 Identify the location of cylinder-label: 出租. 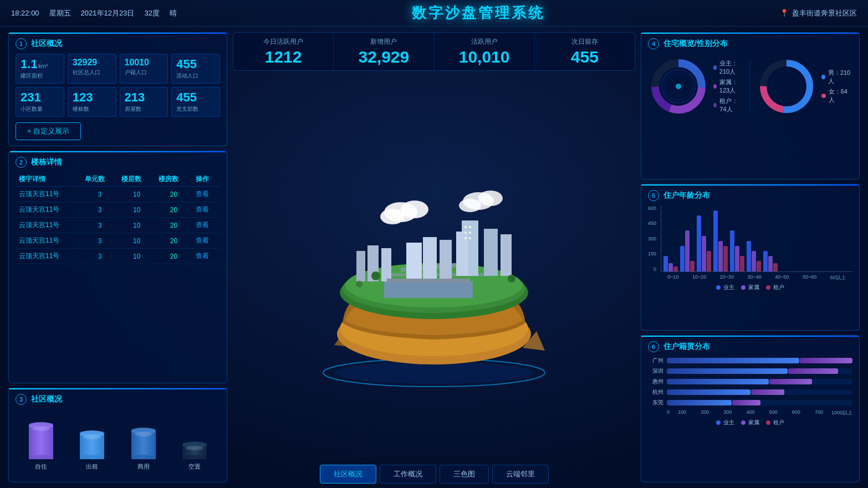
(92, 466).